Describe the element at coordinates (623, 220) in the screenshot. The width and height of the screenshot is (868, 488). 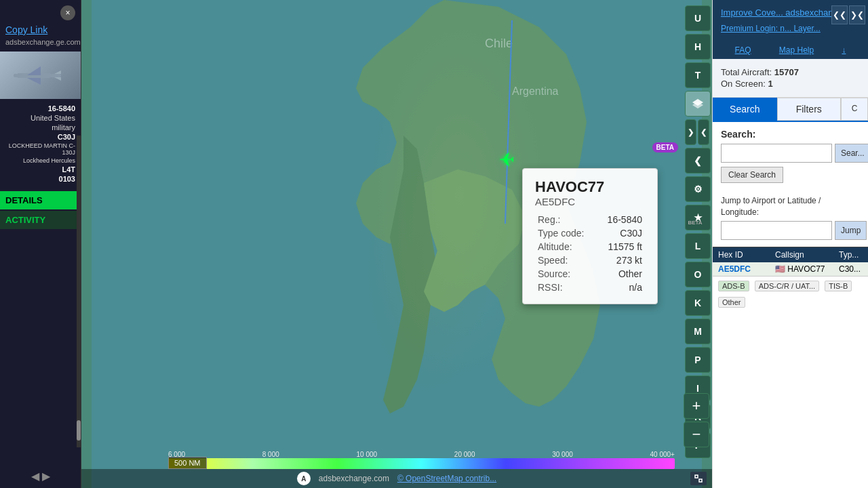
I see `popup-reg-value: 16-5840` at that location.